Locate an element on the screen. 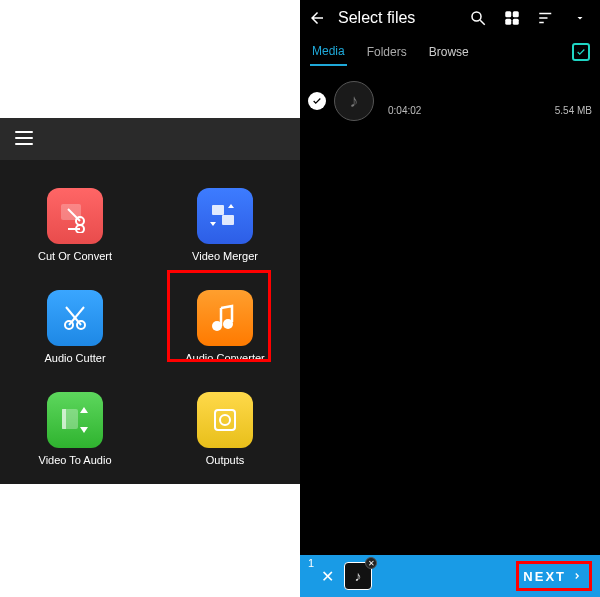 The height and width of the screenshot is (597, 600). selected-file-thumb: ♪ ✕ is located at coordinates (358, 576).